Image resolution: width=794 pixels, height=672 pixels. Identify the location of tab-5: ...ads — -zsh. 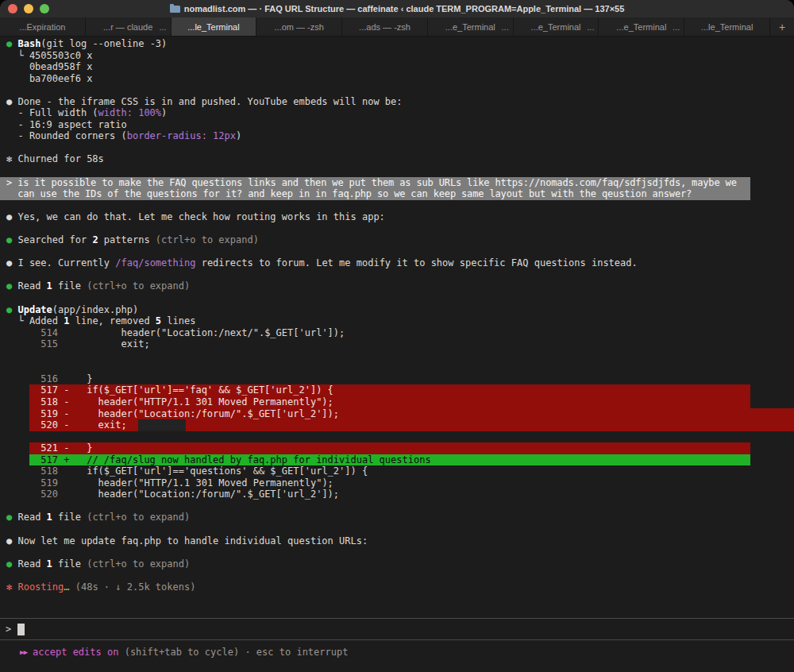
(385, 27).